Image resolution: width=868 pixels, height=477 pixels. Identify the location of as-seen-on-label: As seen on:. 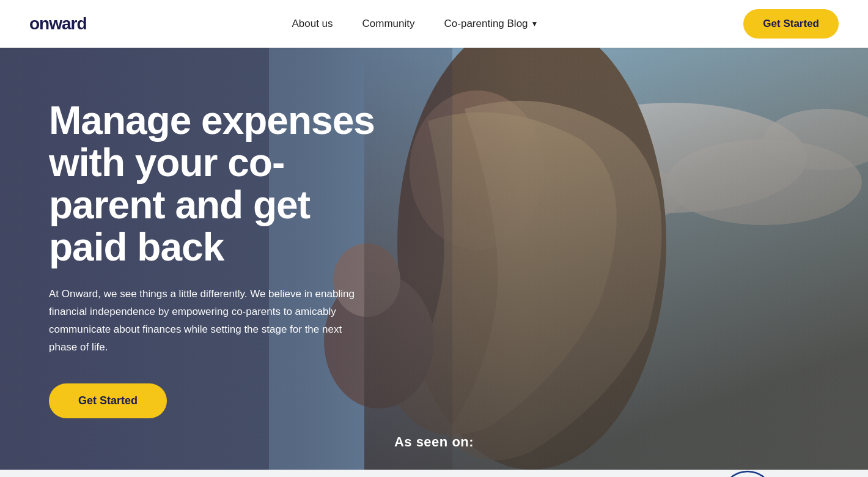
(434, 442).